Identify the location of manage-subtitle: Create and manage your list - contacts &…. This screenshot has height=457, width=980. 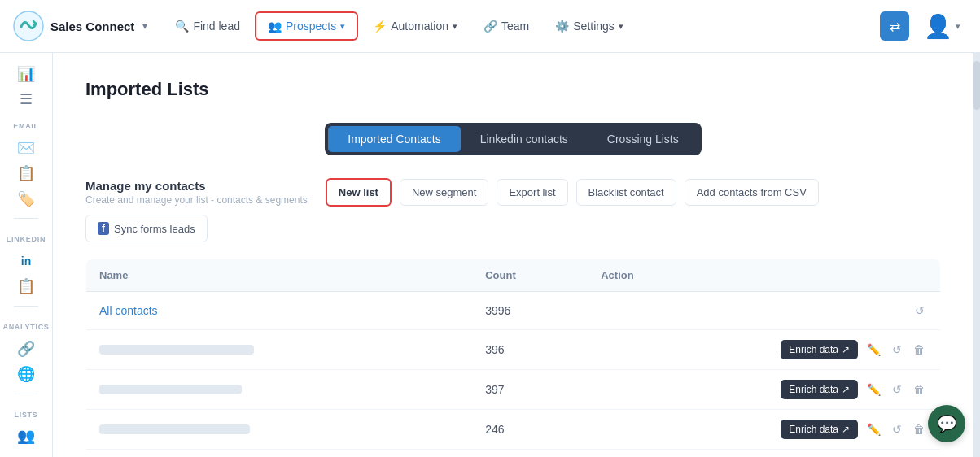
(197, 200).